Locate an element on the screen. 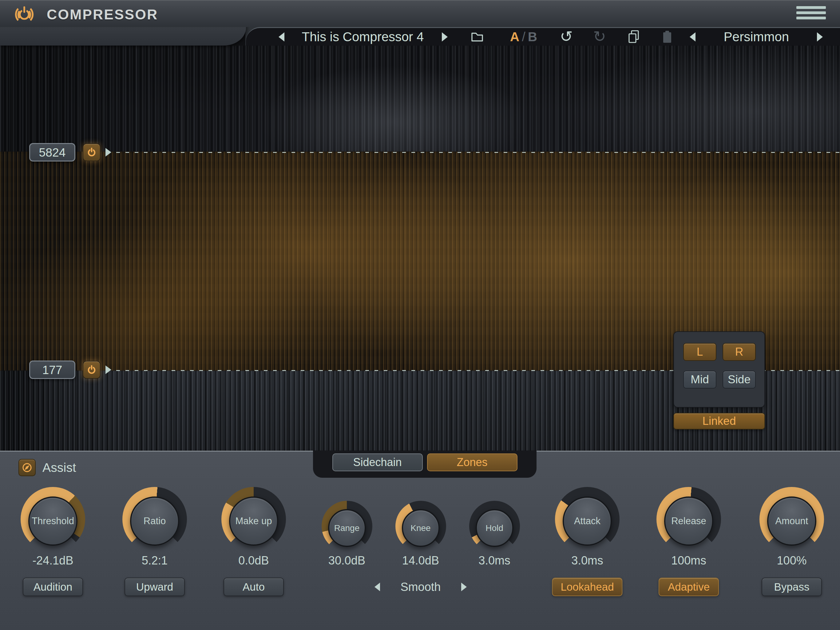  release-label: Release is located at coordinates (689, 521).